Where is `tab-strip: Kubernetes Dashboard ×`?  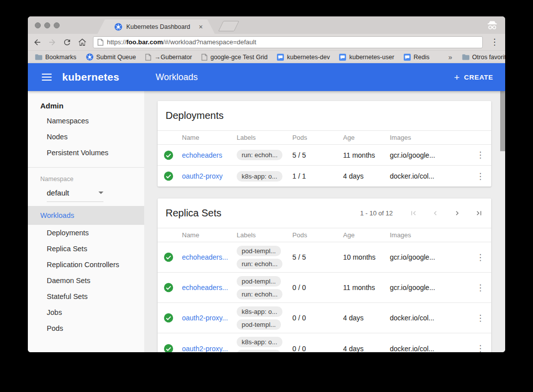
tab-strip: Kubernetes Dashboard × is located at coordinates (266, 25).